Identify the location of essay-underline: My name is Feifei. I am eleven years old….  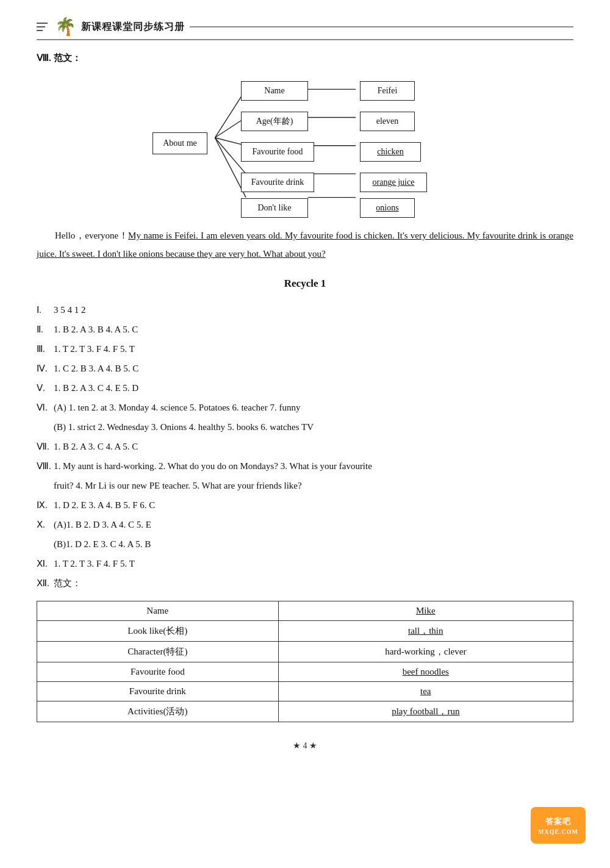
(305, 245).